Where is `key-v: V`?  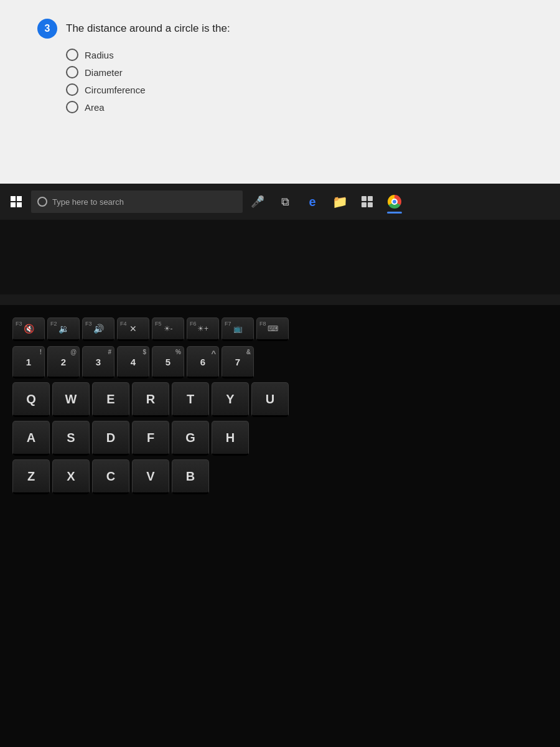 key-v: V is located at coordinates (151, 477).